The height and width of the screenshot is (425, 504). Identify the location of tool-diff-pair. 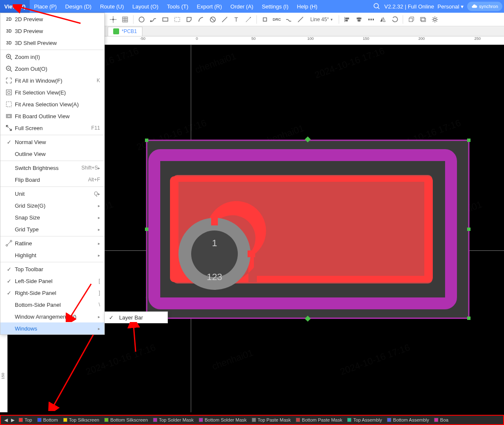
(301, 19).